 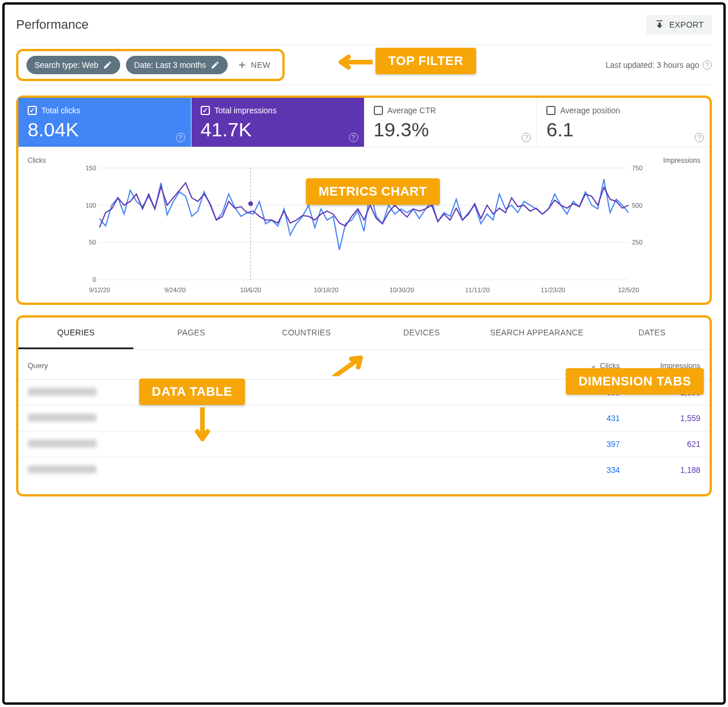 I want to click on svg-text: 10/30/20, so click(x=401, y=290).